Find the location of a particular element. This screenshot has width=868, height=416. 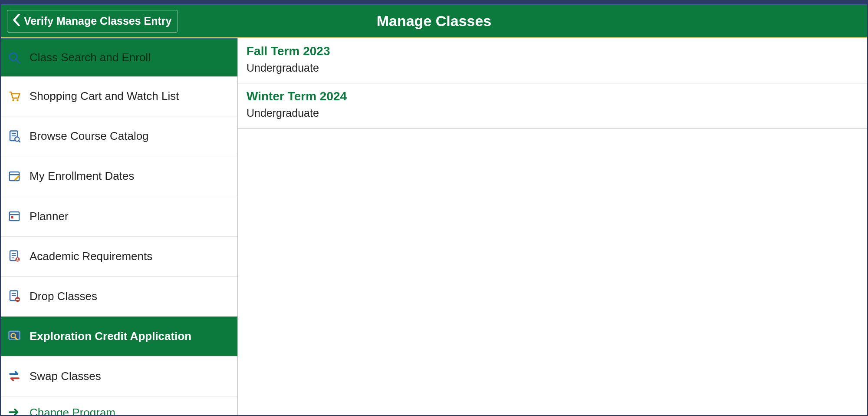

sidebar-item-planner: Planner is located at coordinates (119, 216).